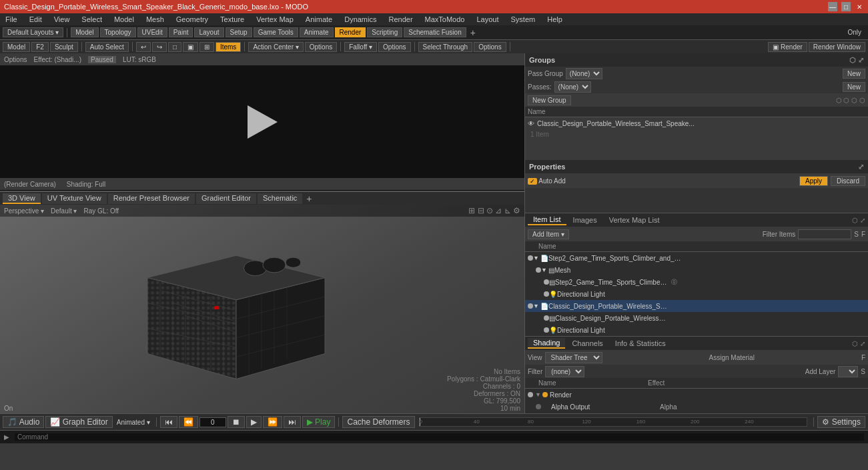 The height and width of the screenshot is (470, 868). I want to click on options1-tool: Options, so click(321, 47).